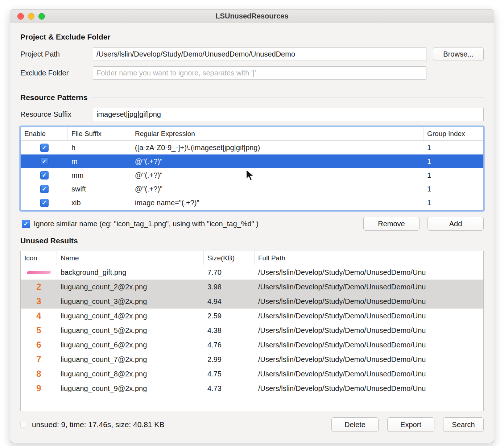 Image resolution: width=504 pixels, height=446 pixels. Describe the element at coordinates (131, 302) in the screenshot. I see `file-name-cell: liuguang_count_3@2x.png` at that location.